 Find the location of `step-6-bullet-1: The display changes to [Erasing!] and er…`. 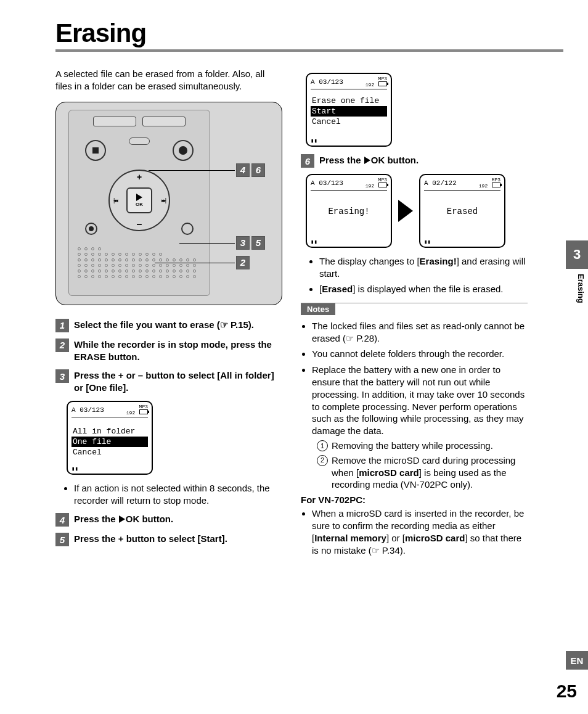

step-6-bullet-1: The display changes to [Erasing!] and er… is located at coordinates (423, 268).